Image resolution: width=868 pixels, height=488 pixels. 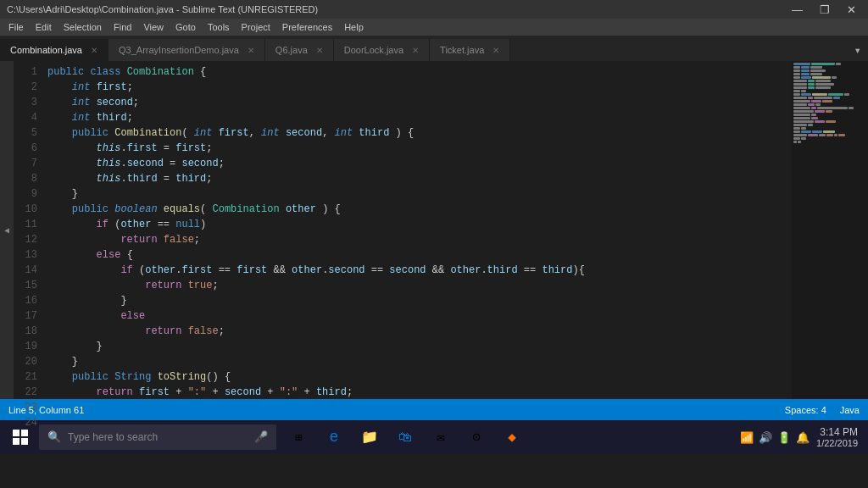 I want to click on status-right: Spaces: 4 Java, so click(x=822, y=410).